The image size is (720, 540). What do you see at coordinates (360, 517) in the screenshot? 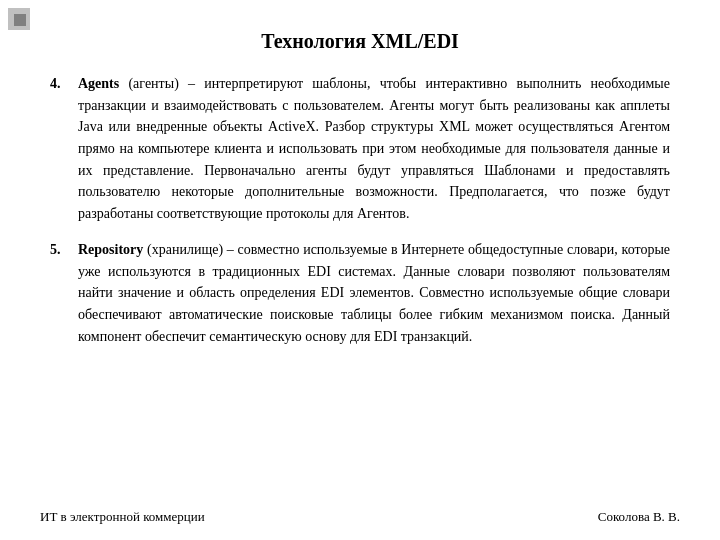
I see `footer: ИТ в электронной коммерции Соколова В. В…` at bounding box center [360, 517].